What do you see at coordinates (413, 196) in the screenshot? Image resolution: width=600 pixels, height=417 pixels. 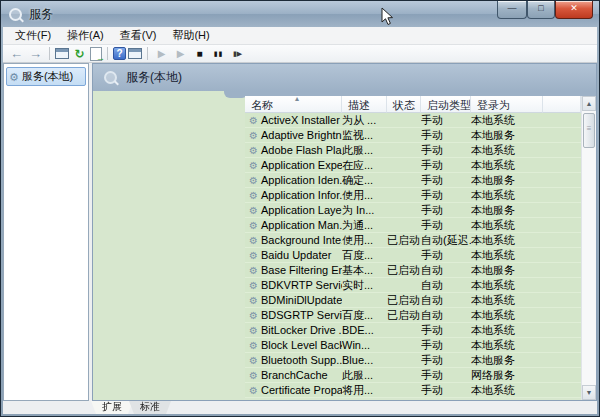 I see `table-row: ⚙ Application Infor... 使用... 手动 本地系统` at bounding box center [413, 196].